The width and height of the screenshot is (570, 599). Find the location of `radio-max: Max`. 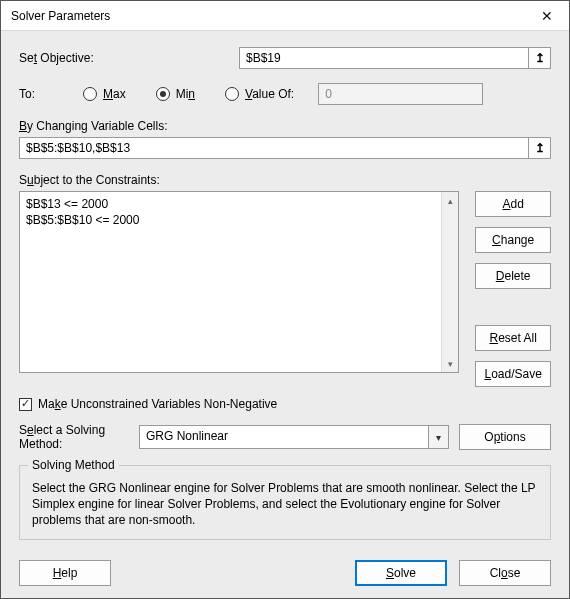

radio-max: Max is located at coordinates (104, 94).